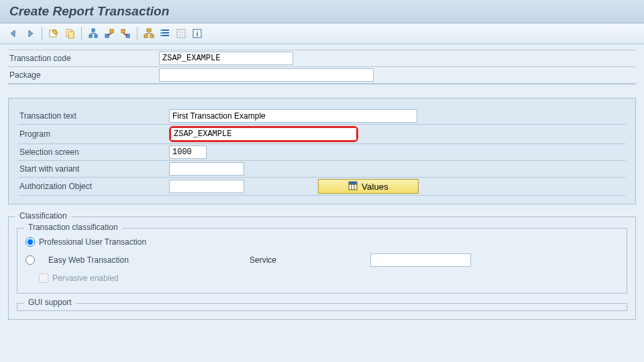  I want to click on org-icon, so click(149, 34).